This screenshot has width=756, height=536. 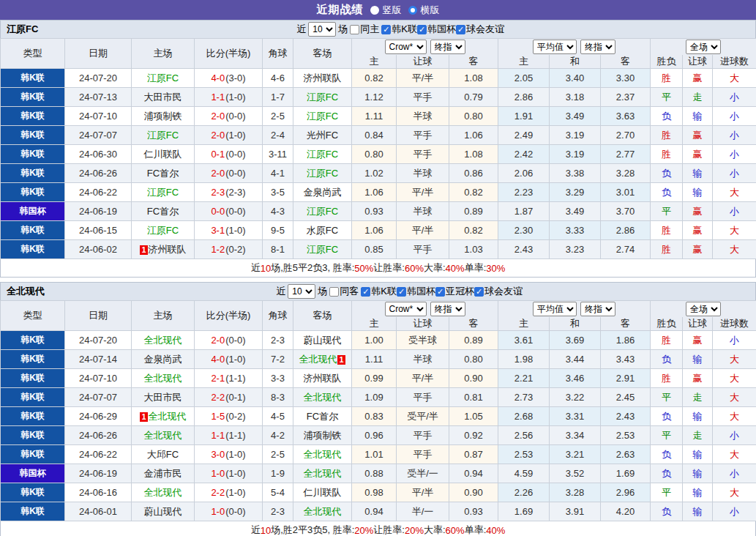 What do you see at coordinates (278, 512) in the screenshot?
I see `corners-cell: 2-3` at bounding box center [278, 512].